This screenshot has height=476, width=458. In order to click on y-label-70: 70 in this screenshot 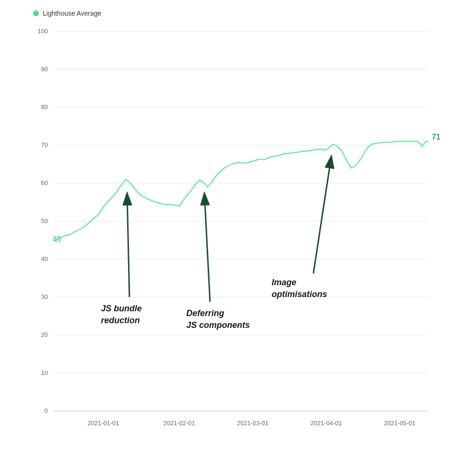, I will do `click(45, 145)`.